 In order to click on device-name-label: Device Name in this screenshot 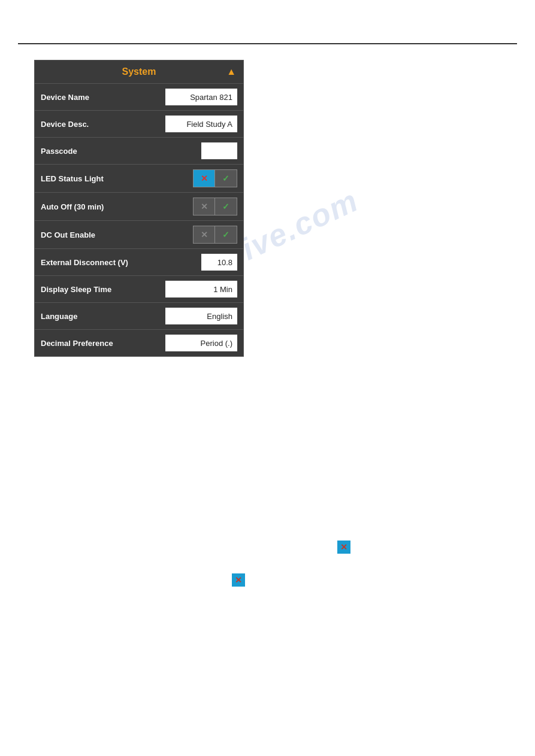, I will do `click(103, 97)`.